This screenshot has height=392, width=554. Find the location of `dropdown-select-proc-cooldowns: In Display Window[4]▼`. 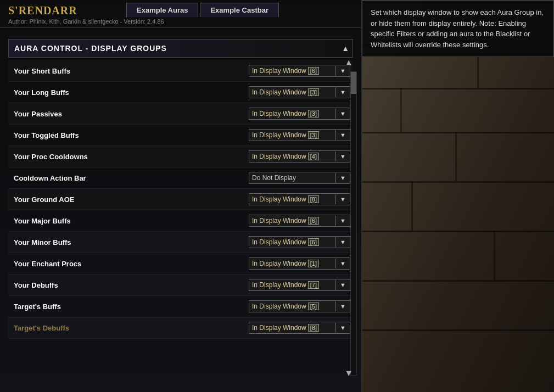

dropdown-select-proc-cooldowns: In Display Window[4]▼ is located at coordinates (300, 156).